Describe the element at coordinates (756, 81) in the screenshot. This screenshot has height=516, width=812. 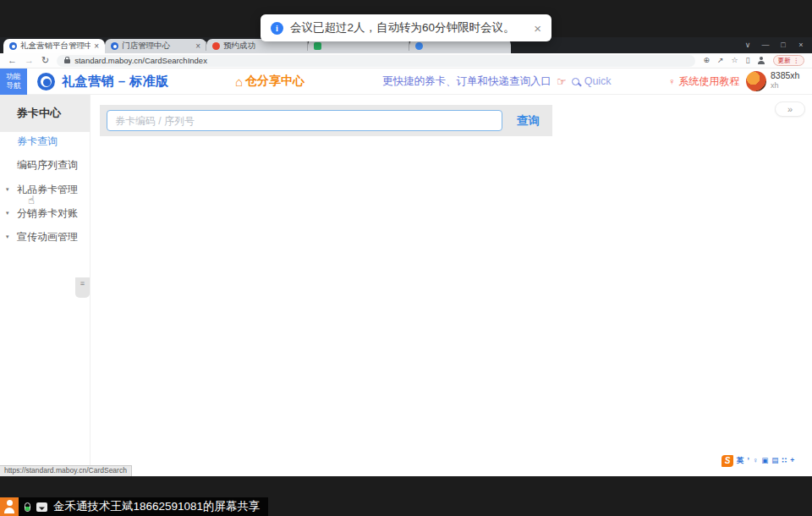
I see `user-avatar` at that location.